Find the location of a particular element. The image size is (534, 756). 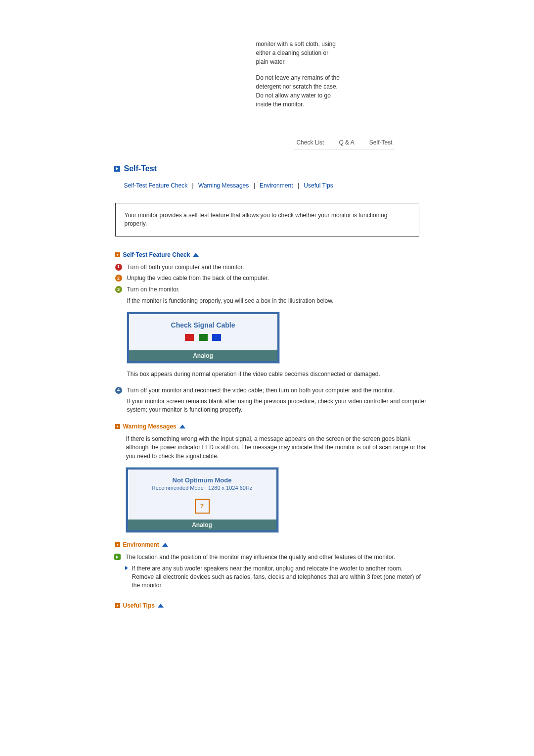

heading-warning-messages-label: Warning Messages is located at coordinates (150, 426).